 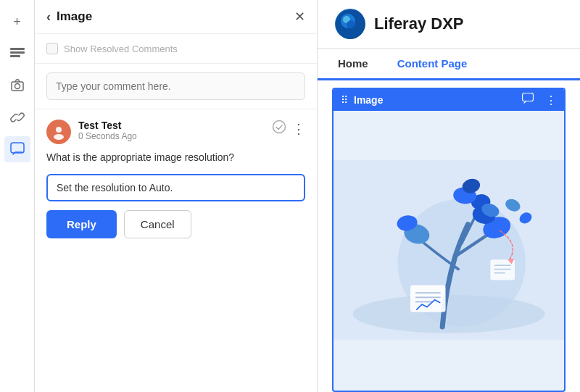 I want to click on camera-icon, so click(x=17, y=86).